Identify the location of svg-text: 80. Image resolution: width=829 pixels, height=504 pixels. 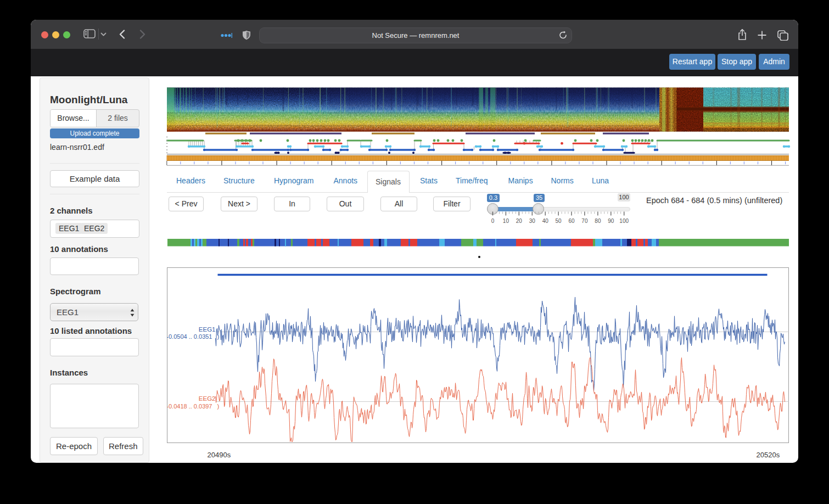
(598, 221).